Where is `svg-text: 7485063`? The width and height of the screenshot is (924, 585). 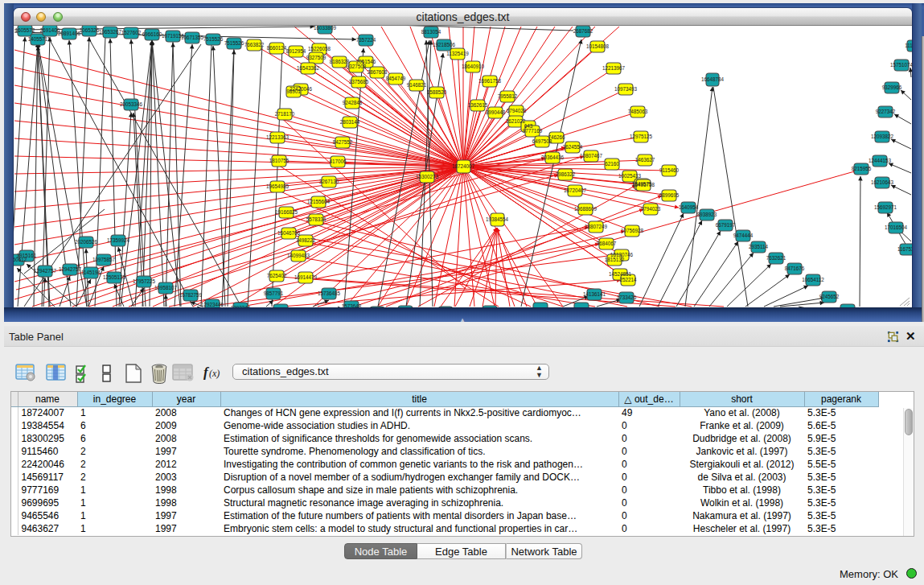 svg-text: 7485063 is located at coordinates (639, 111).